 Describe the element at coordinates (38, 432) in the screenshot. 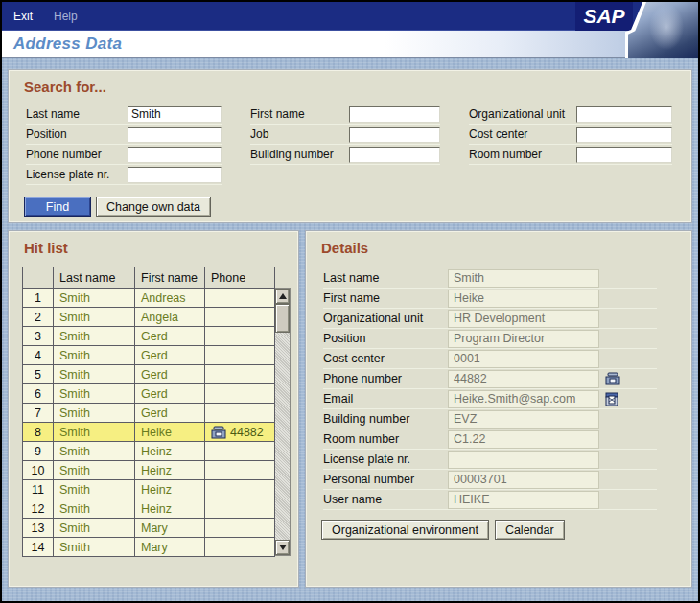

I see `row-number: 8` at that location.